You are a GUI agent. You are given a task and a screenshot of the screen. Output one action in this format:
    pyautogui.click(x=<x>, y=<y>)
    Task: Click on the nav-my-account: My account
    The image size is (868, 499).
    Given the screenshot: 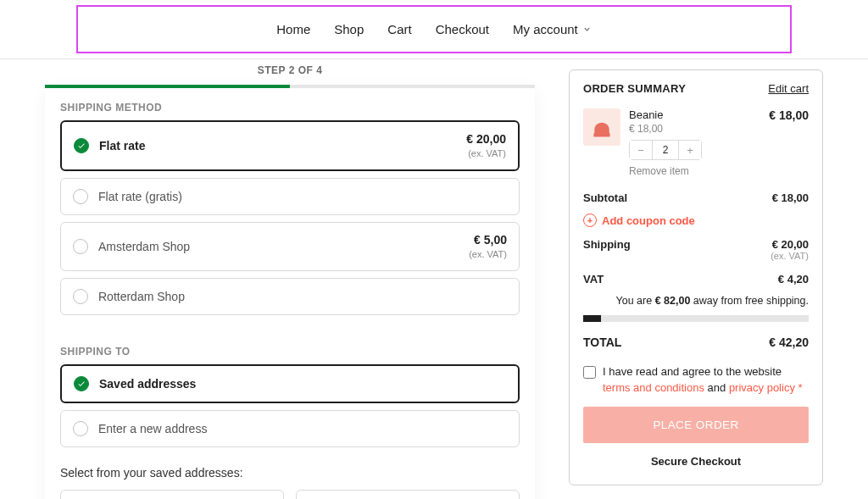 What is the action you would take?
    pyautogui.click(x=553, y=29)
    